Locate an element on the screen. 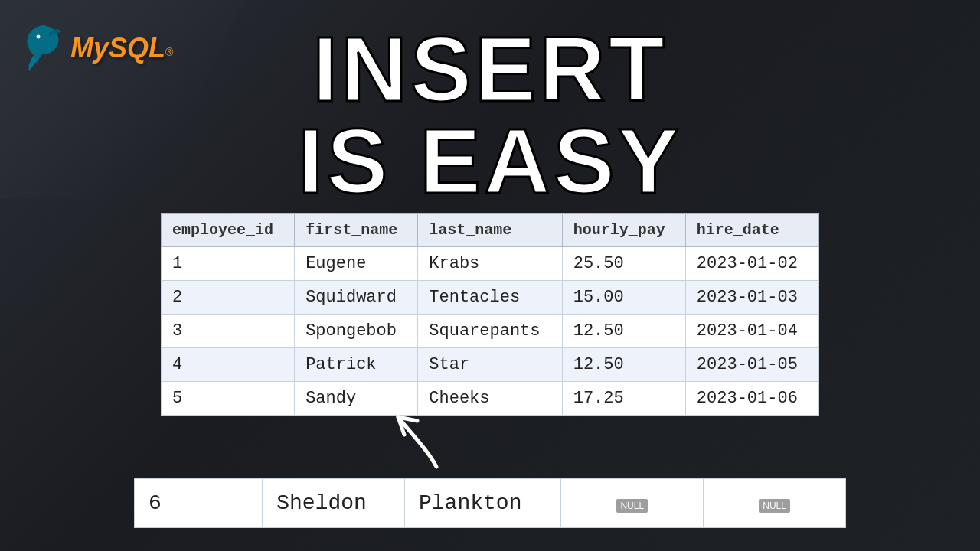 The height and width of the screenshot is (551, 980). cell-0-1: Eugene is located at coordinates (357, 264).